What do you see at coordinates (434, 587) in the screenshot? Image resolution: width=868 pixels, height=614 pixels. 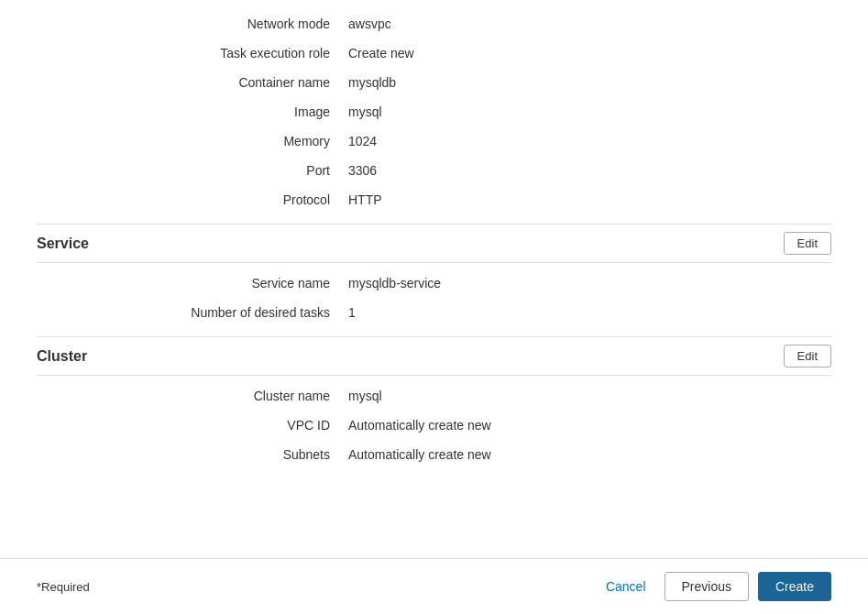 I see `footer: *Required Cancel Previous Create` at bounding box center [434, 587].